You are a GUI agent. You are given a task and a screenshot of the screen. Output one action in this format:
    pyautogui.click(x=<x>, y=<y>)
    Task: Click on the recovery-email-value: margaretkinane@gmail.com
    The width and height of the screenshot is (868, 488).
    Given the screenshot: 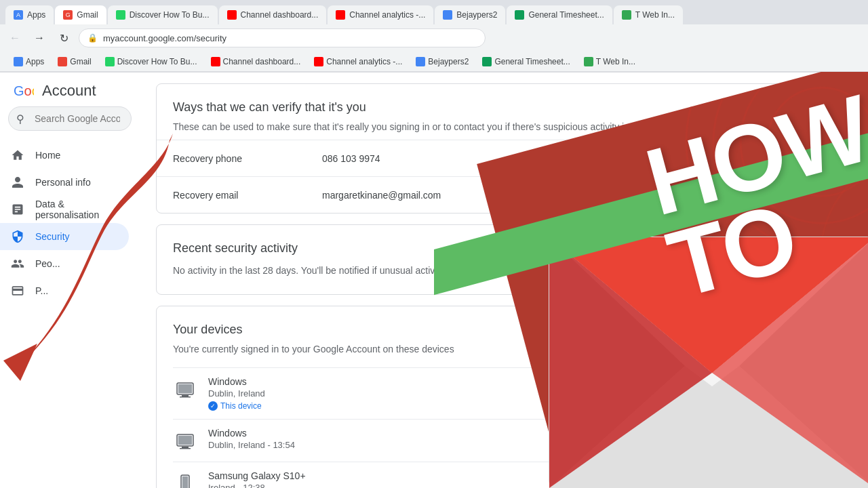 What is the action you would take?
    pyautogui.click(x=576, y=195)
    